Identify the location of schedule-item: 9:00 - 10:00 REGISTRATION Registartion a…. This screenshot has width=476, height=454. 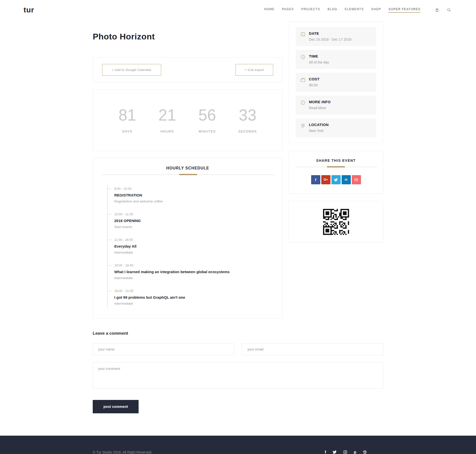
(193, 195).